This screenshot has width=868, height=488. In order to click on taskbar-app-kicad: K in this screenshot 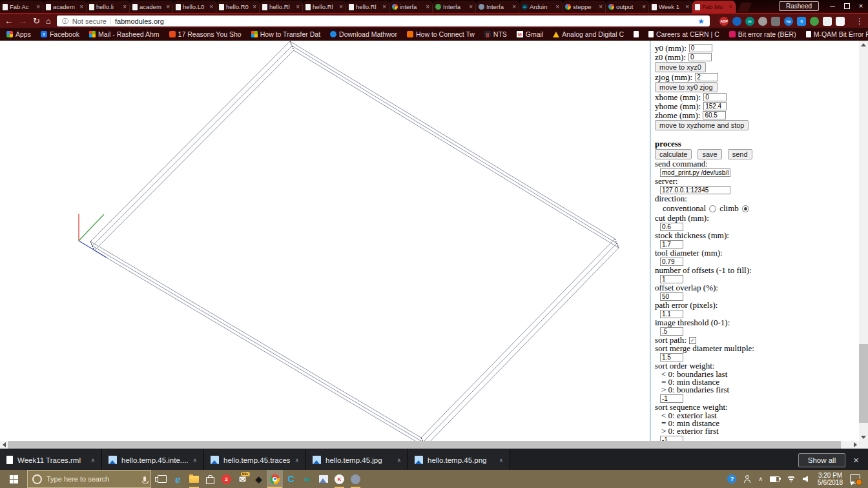, I will do `click(340, 479)`.